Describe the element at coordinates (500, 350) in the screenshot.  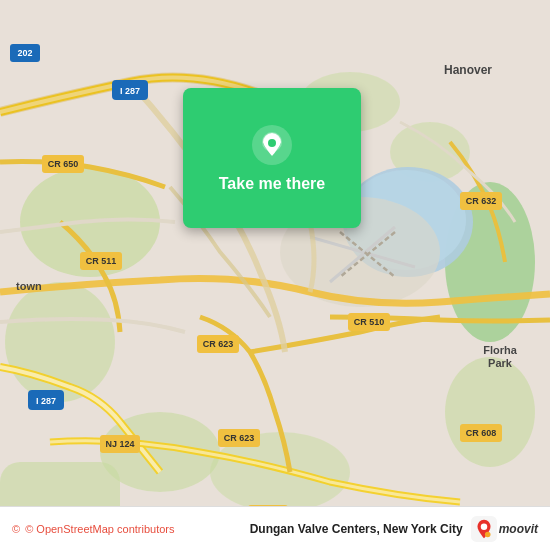
I see `svg-text: Florha` at that location.